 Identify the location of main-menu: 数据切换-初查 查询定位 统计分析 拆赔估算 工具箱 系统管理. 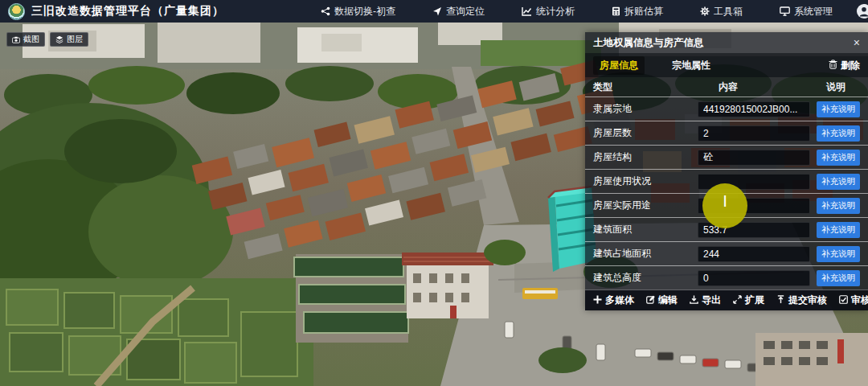
(577, 11).